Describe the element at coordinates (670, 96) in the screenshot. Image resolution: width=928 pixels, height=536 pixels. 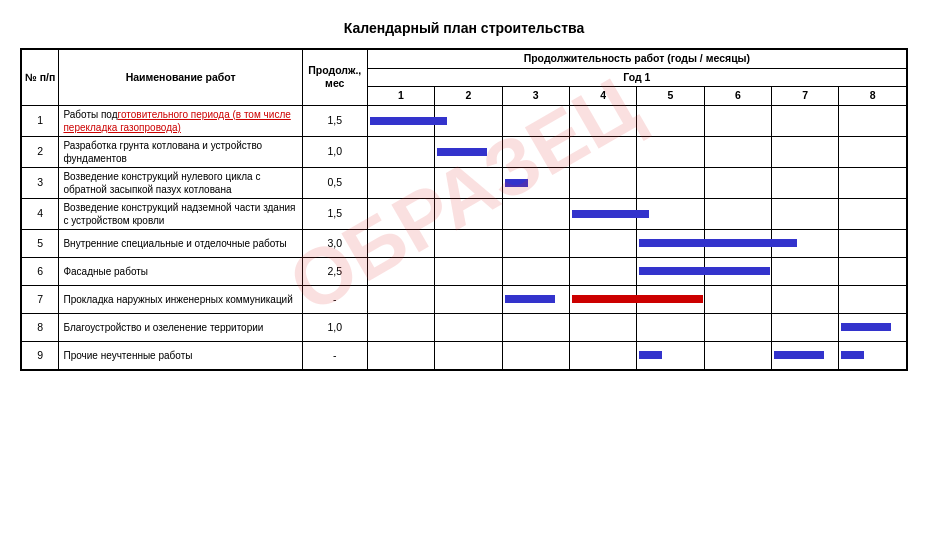
I see `month-5-header: 5` at that location.